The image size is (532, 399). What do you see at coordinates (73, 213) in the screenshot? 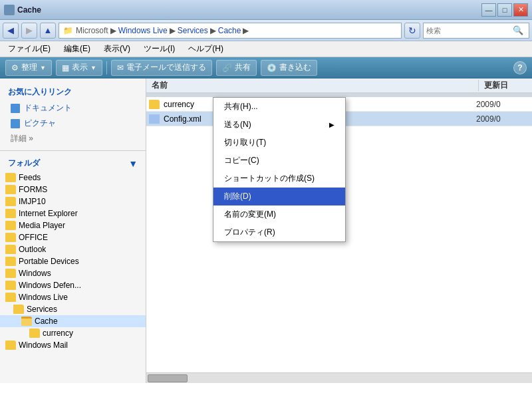
I see `folder-item-internet-explorer: Internet Explorer` at bounding box center [73, 213].